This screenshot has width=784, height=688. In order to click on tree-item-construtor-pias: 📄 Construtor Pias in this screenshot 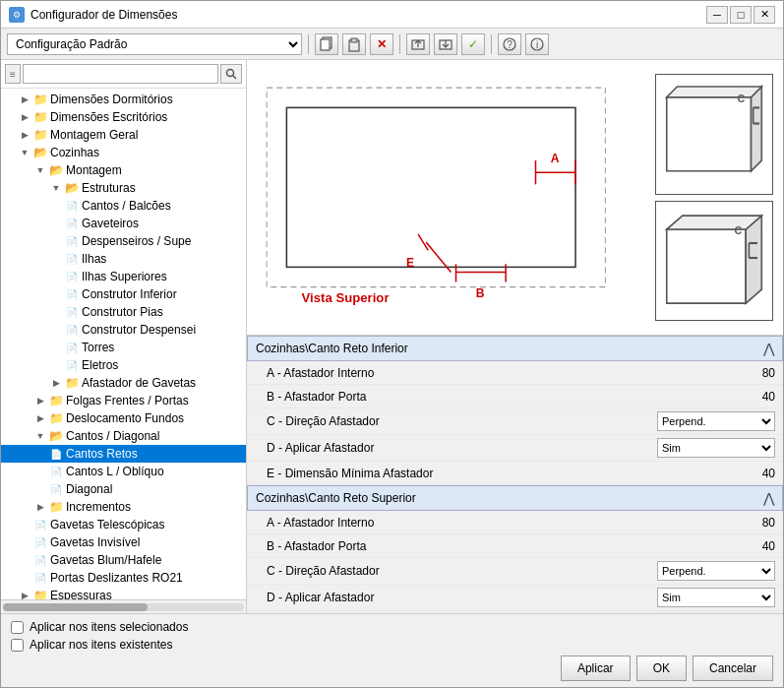, I will do `click(124, 312)`.